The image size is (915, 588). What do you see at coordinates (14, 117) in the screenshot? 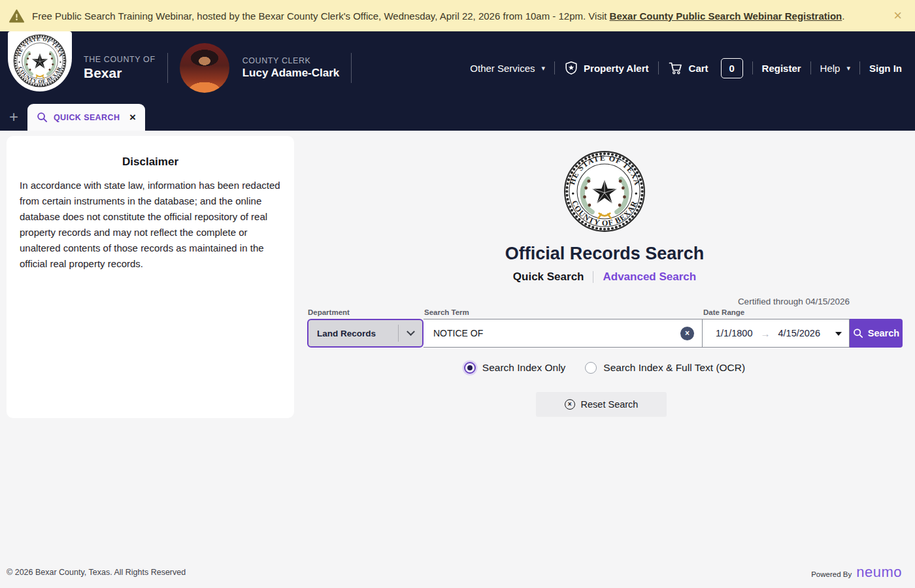
I see `add-tab-button: +` at bounding box center [14, 117].